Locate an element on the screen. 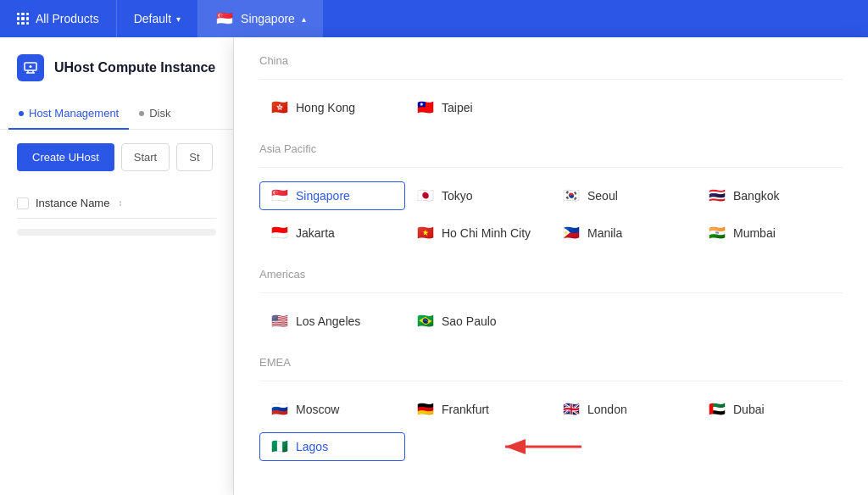 This screenshot has width=868, height=495. mumbai-flag-icon: 🇮🇳 is located at coordinates (717, 233).